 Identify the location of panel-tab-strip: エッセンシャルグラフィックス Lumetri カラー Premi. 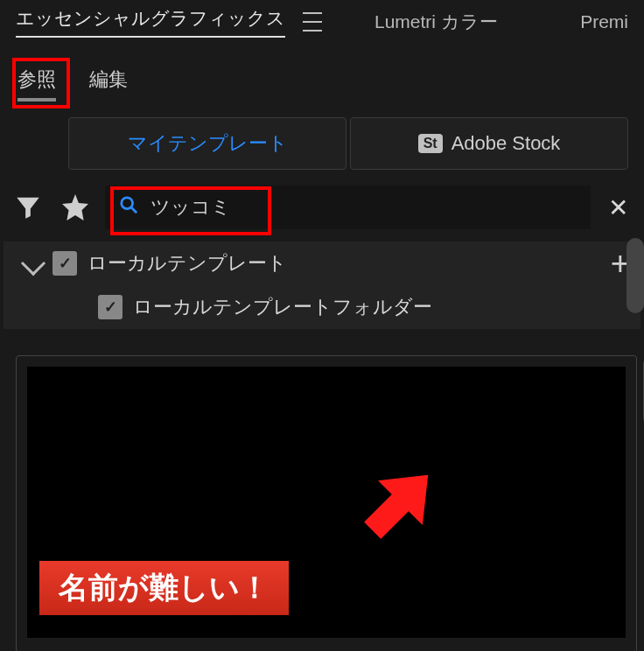
(322, 22).